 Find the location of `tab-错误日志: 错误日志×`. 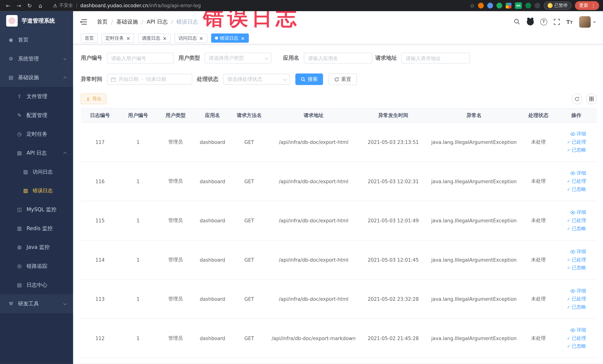

tab-错误日志: 错误日志× is located at coordinates (230, 38).